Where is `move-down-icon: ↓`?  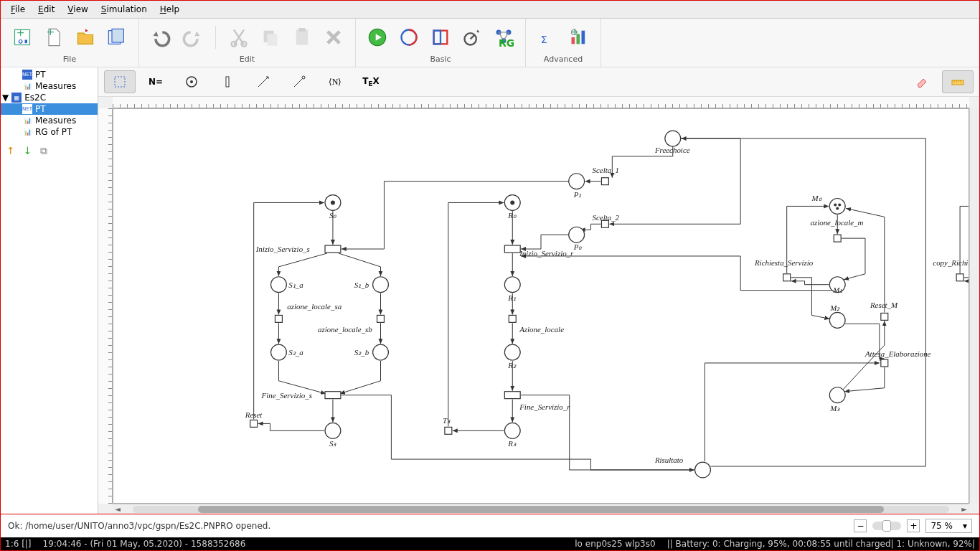 move-down-icon: ↓ is located at coordinates (28, 151).